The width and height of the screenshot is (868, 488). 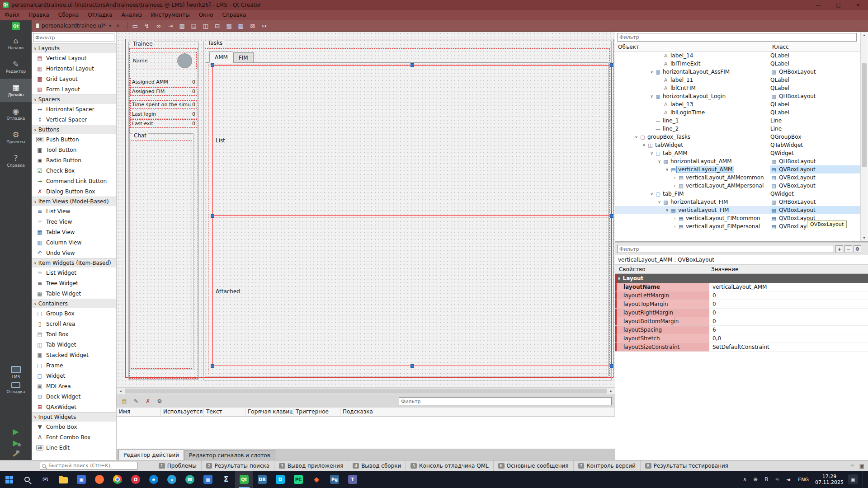 I want to click on locator-input, so click(x=91, y=465).